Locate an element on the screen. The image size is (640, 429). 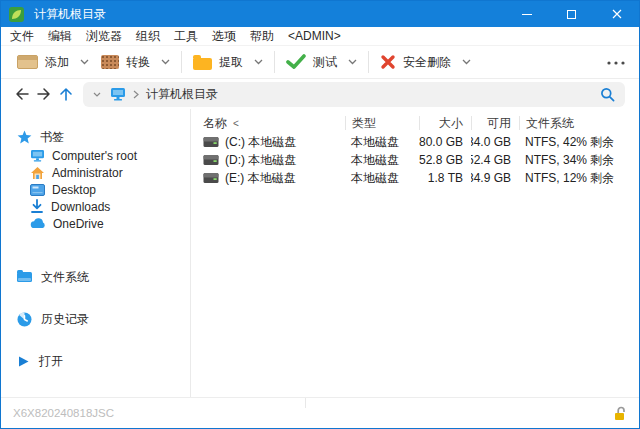
status-bar: X6X820240818JSC is located at coordinates (320, 412).